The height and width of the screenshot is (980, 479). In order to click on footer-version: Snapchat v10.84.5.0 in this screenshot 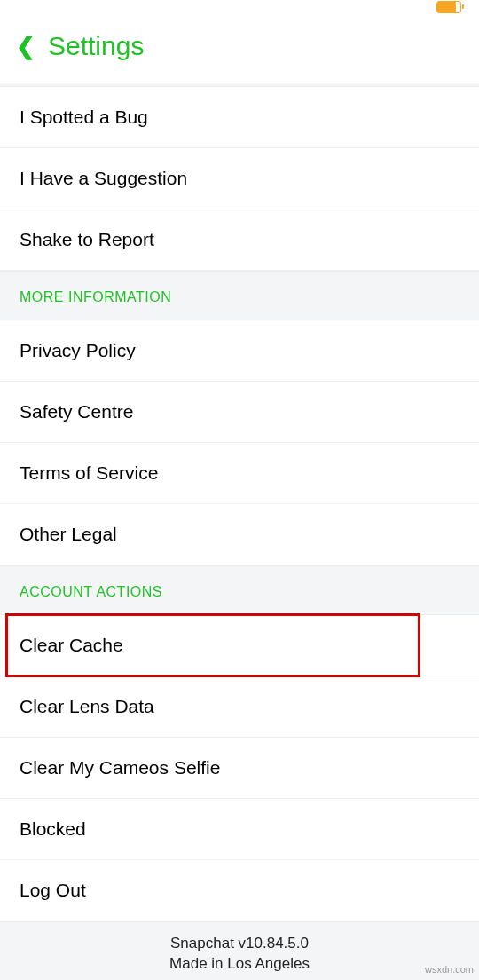, I will do `click(240, 944)`.